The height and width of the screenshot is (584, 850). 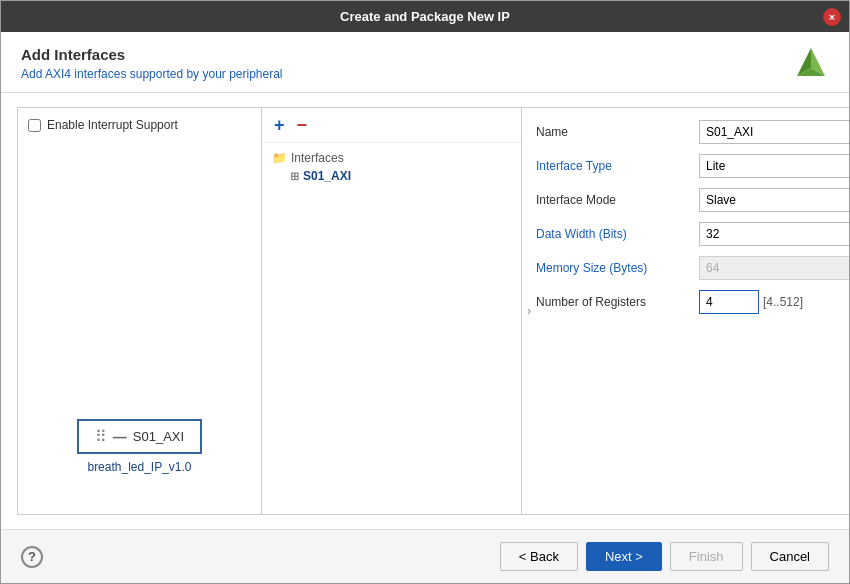 I want to click on interface-mode-label: Interface Mode, so click(x=614, y=200).